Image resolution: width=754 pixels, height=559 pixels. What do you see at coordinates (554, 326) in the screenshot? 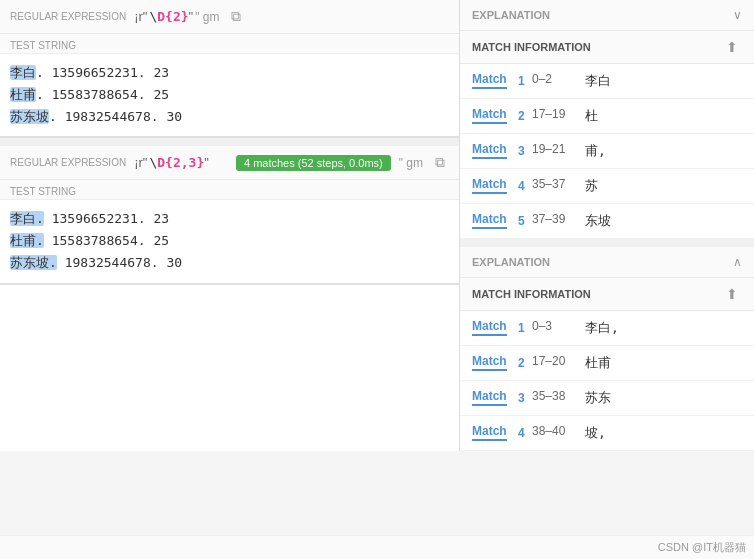
I see `match-range-2-1: 0–3` at bounding box center [554, 326].